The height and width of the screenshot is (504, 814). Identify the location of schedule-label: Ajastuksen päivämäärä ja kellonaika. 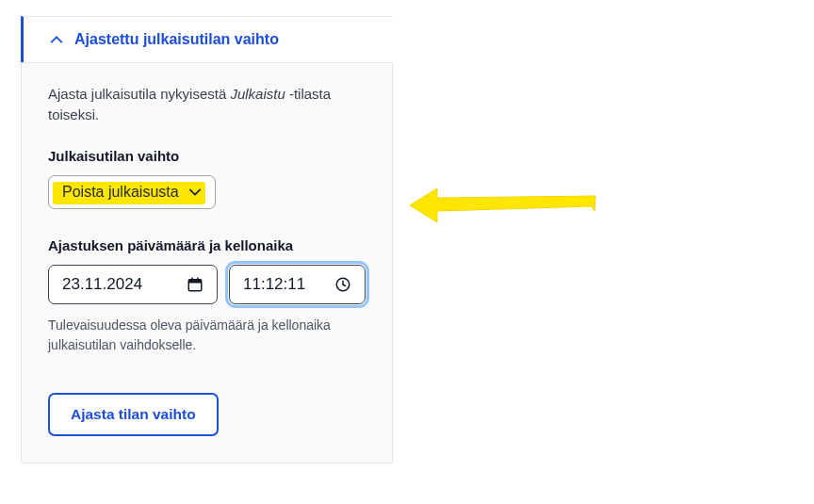
(207, 245).